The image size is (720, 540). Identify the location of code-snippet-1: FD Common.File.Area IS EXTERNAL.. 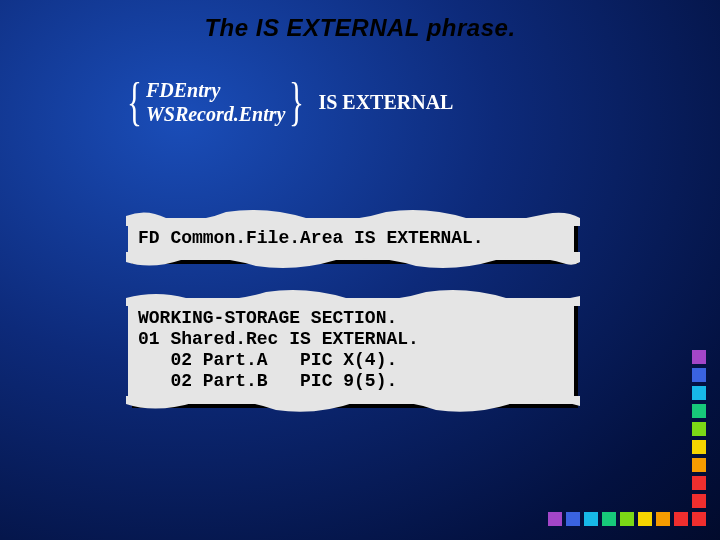
(351, 239).